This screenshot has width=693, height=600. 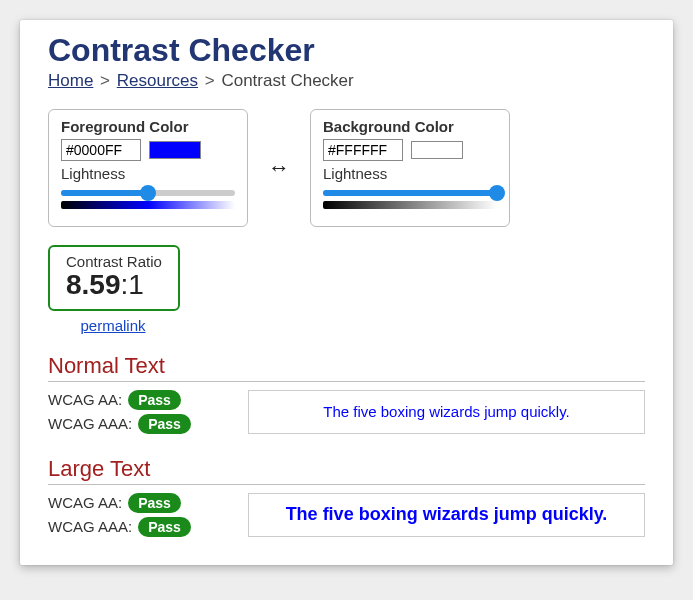 What do you see at coordinates (148, 168) in the screenshot?
I see `foreground-panel: Foreground Color Lightness` at bounding box center [148, 168].